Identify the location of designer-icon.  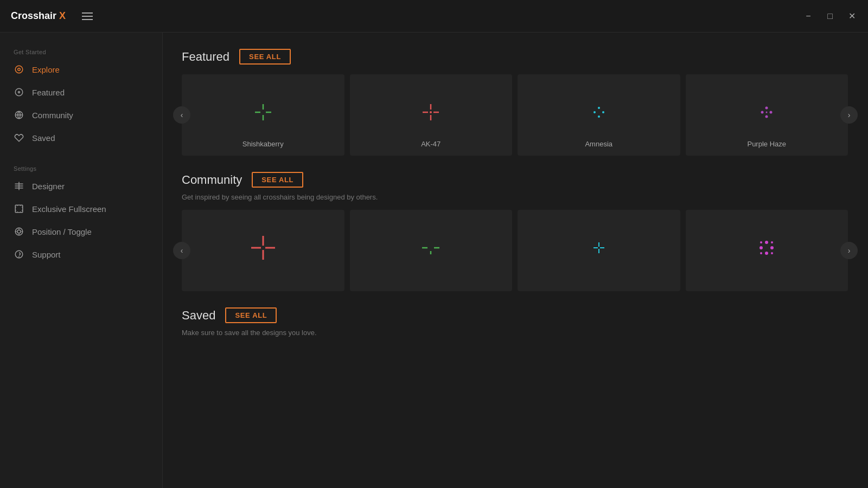
(19, 186).